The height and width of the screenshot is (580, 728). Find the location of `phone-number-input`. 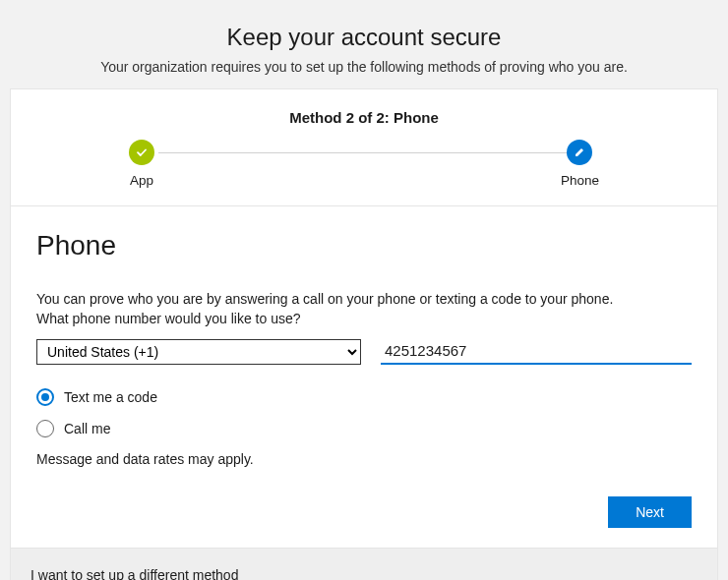

phone-number-input is located at coordinates (536, 352).